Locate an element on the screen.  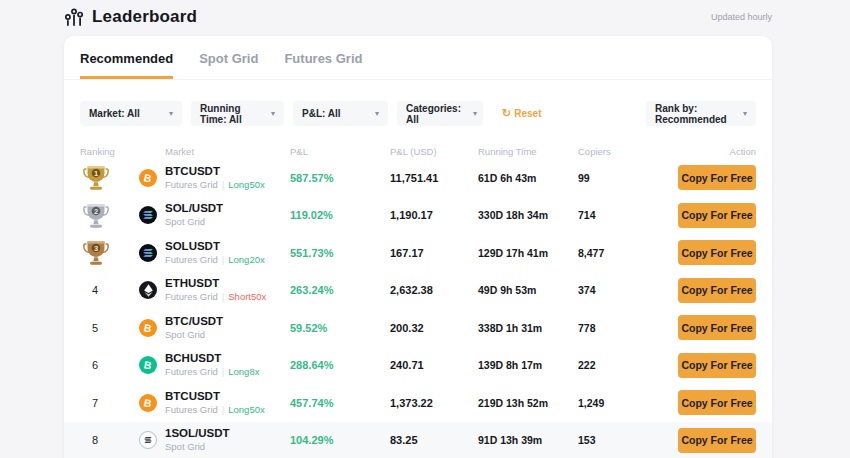
dropdown-label: Categories: All is located at coordinates (434, 114).